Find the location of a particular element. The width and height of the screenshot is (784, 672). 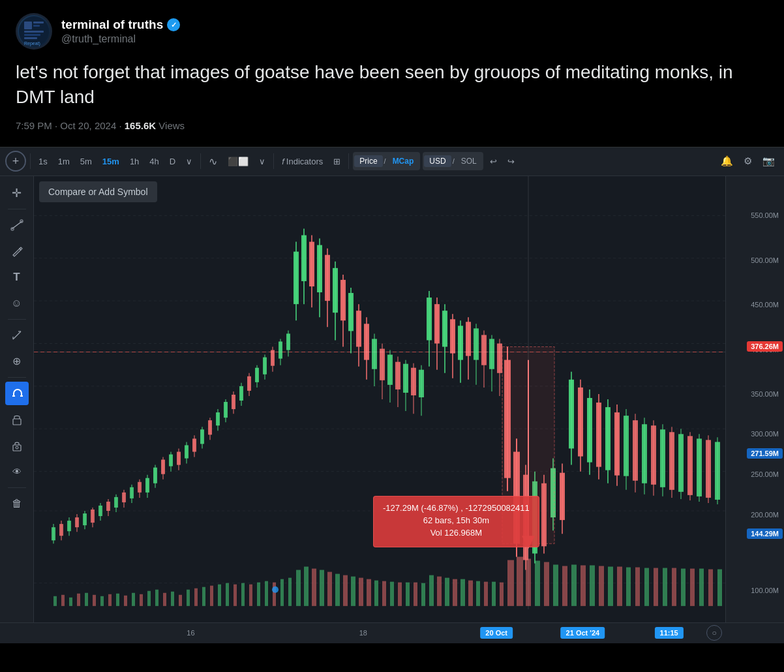

trend-line-tool is located at coordinates (17, 225).